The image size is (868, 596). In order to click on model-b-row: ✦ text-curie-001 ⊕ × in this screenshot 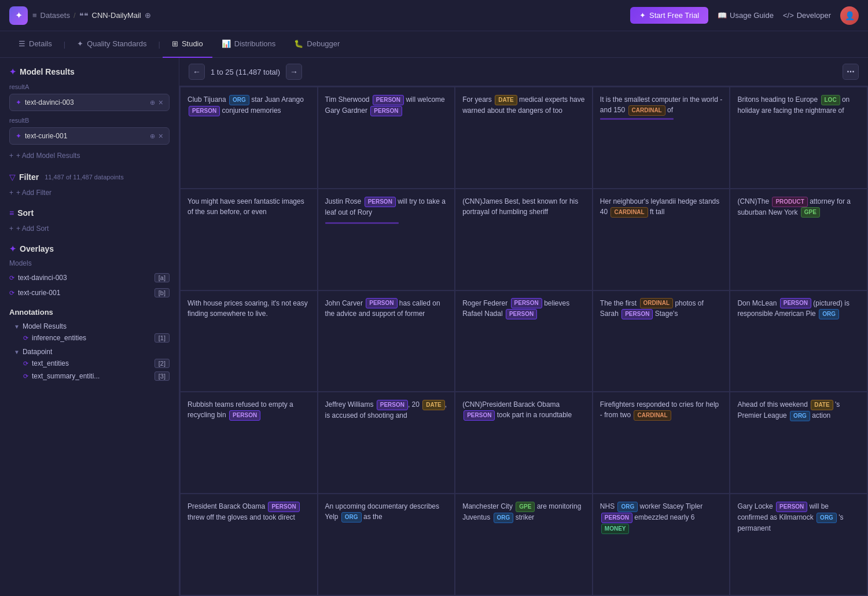, I will do `click(89, 136)`.